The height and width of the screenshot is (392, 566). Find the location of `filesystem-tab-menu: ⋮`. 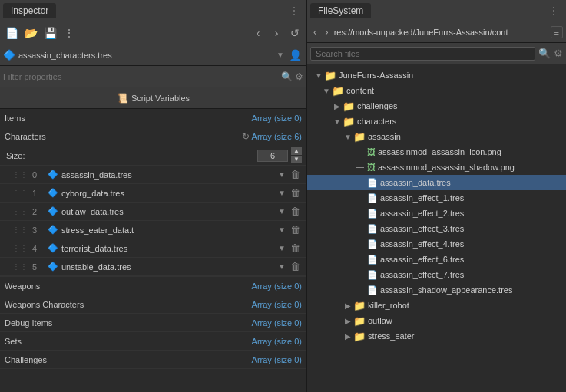

filesystem-tab-menu: ⋮ is located at coordinates (554, 11).